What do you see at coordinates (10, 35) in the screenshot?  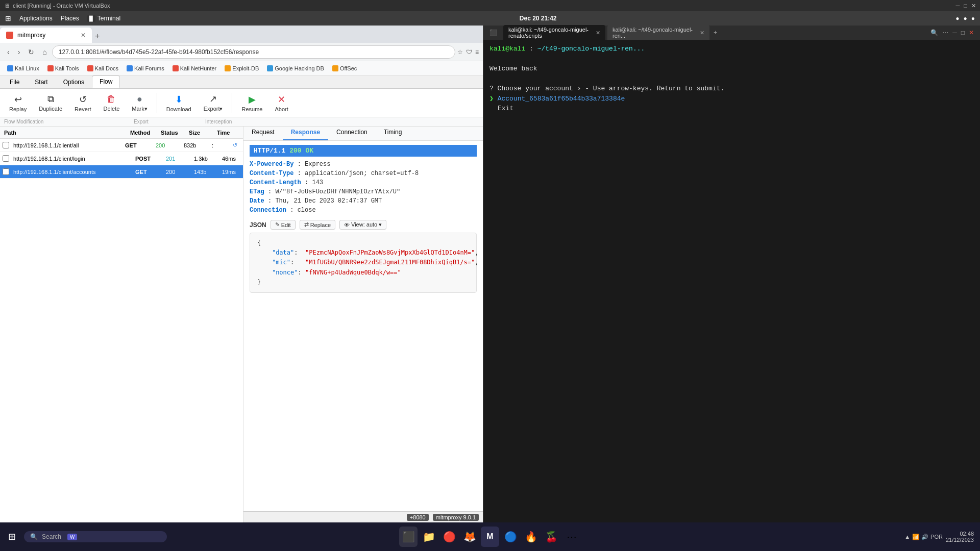 I see `tab-favicon` at bounding box center [10, 35].